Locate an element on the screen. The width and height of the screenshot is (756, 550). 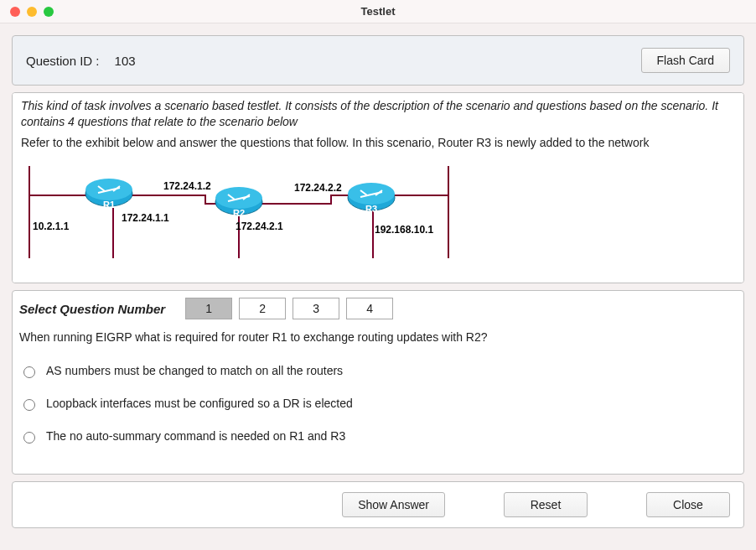
ip-r1-right: 172.24.1.1 is located at coordinates (146, 218).